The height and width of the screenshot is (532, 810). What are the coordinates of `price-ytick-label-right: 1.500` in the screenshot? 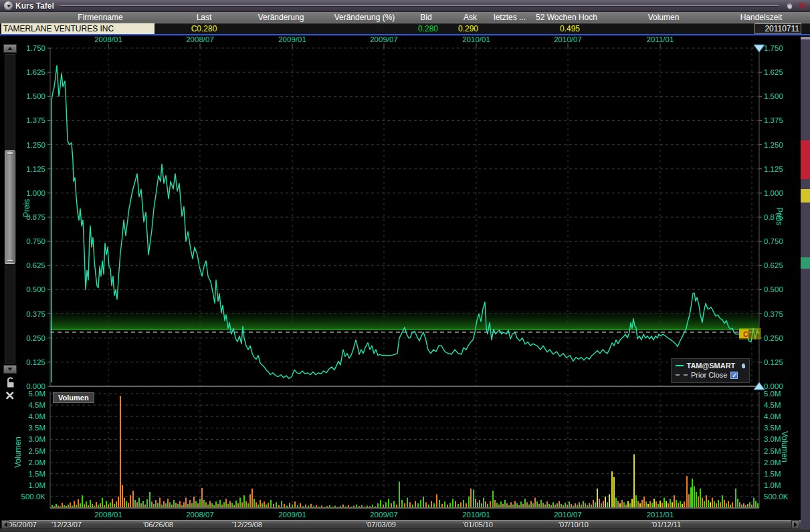 It's located at (773, 96).